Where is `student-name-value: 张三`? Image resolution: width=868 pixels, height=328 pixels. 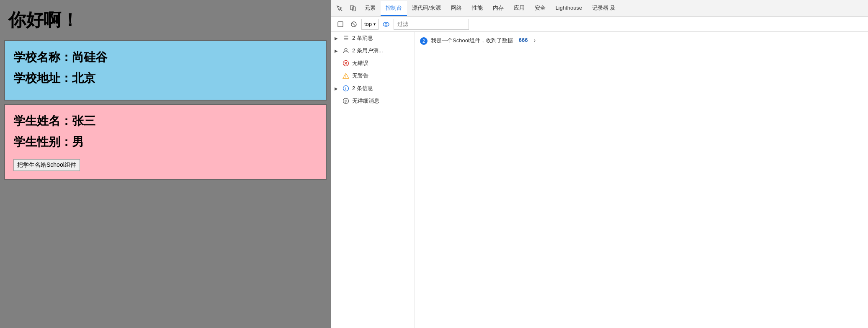
student-name-value: 张三 is located at coordinates (84, 121).